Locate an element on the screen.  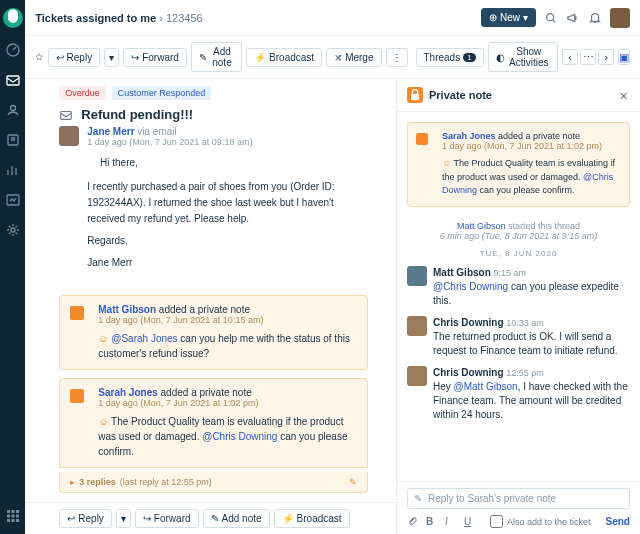
reply-dropdown: ▾ is located at coordinates (112, 58).